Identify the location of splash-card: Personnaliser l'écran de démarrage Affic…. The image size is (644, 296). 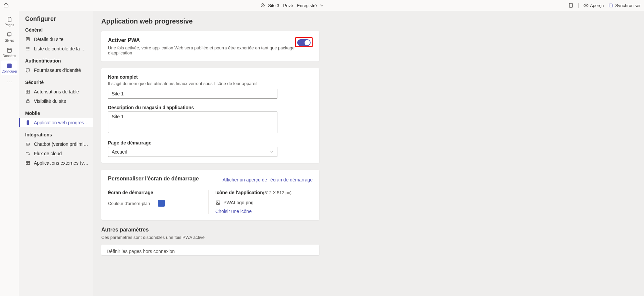
(210, 195).